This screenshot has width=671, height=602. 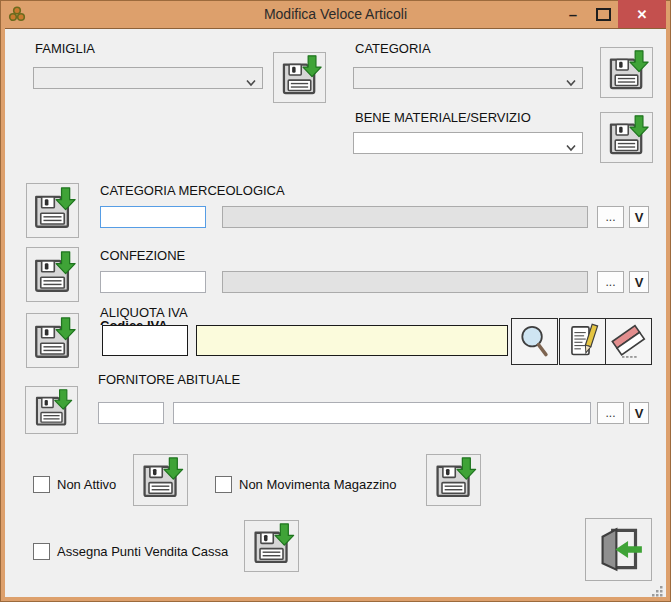 What do you see at coordinates (639, 282) in the screenshot?
I see `confezione-validate-button: V` at bounding box center [639, 282].